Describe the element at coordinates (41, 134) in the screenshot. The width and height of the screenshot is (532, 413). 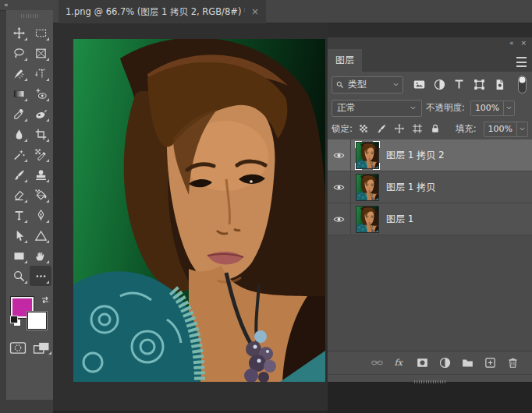
I see `crop-tool-icon` at that location.